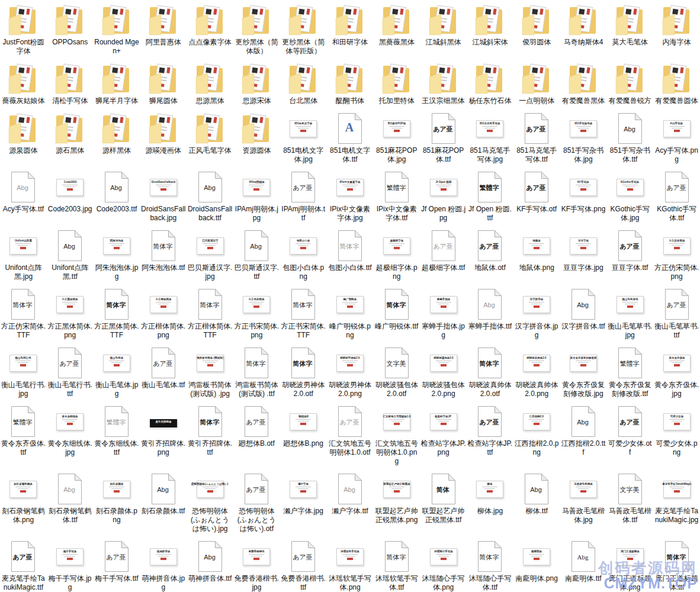 Image resolution: width=700 pixels, height=592 pixels. Describe the element at coordinates (24, 505) in the screenshot. I see `file-item: 刻石录钢笔鹤体刻石录钢笔鹤体.png` at that location.